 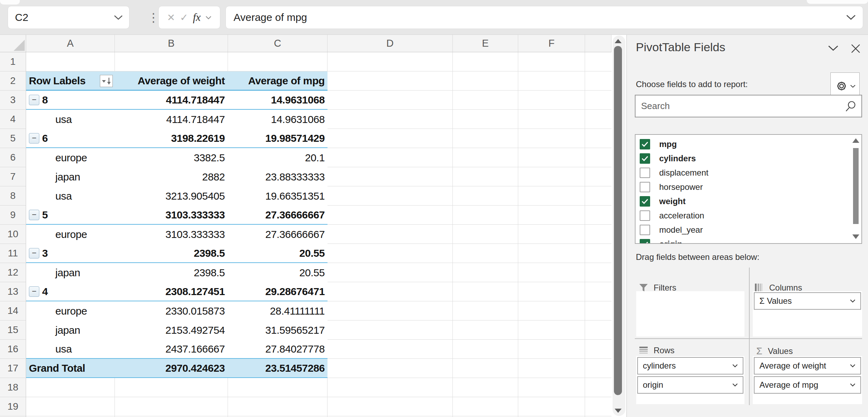 What do you see at coordinates (278, 196) in the screenshot?
I see `pivot-mpg-value: 19.66351351` at bounding box center [278, 196].